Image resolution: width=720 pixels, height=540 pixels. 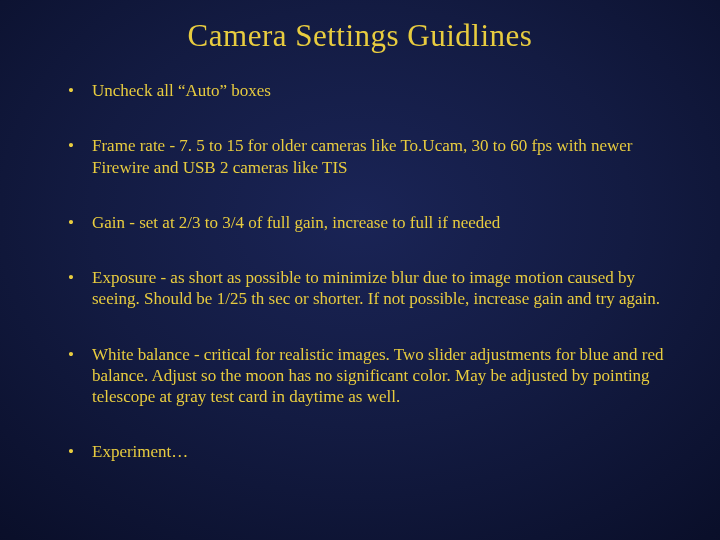 I want to click on list-item: White balance - critical for realistic i…, so click(x=374, y=376).